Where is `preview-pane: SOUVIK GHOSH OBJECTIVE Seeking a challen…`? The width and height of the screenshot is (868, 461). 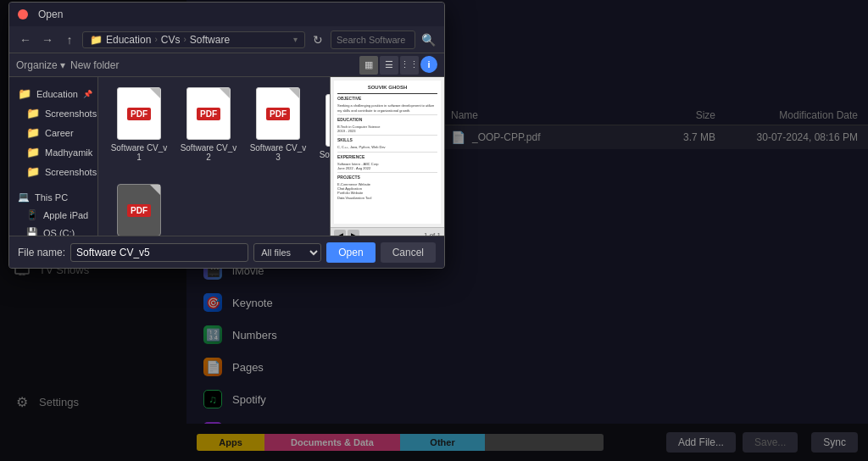 preview-pane: SOUVIK GHOSH OBJECTIVE Seeking a challen… is located at coordinates (387, 156).